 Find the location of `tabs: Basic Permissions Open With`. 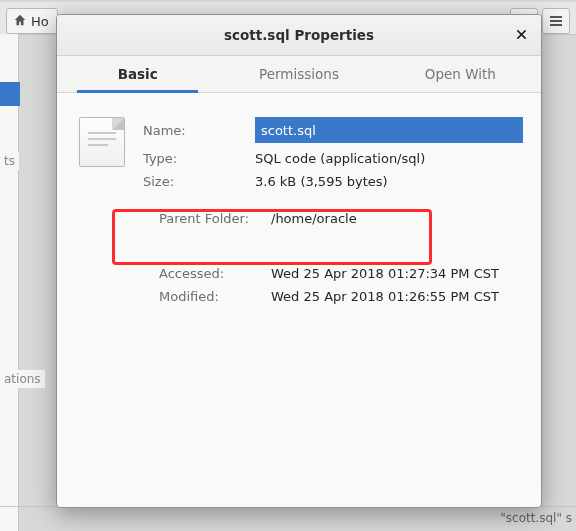

tabs: Basic Permissions Open With is located at coordinates (299, 74).